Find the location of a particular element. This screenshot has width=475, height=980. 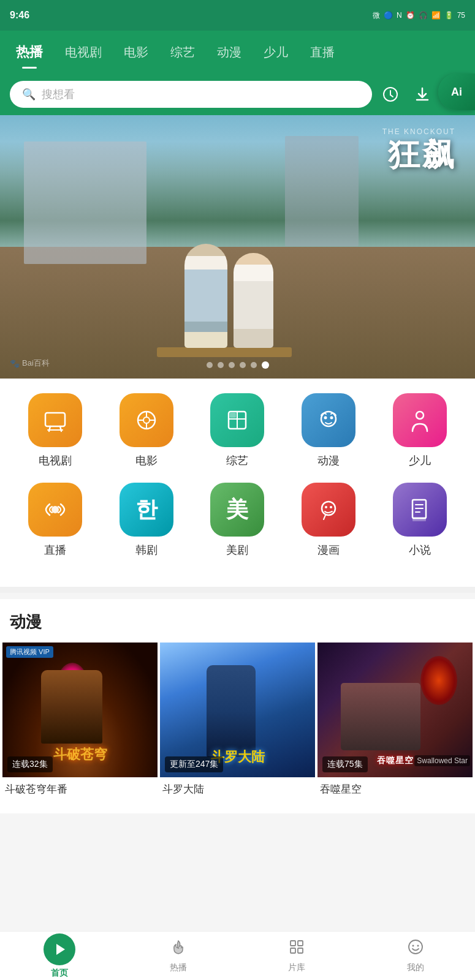

history-button is located at coordinates (390, 94).